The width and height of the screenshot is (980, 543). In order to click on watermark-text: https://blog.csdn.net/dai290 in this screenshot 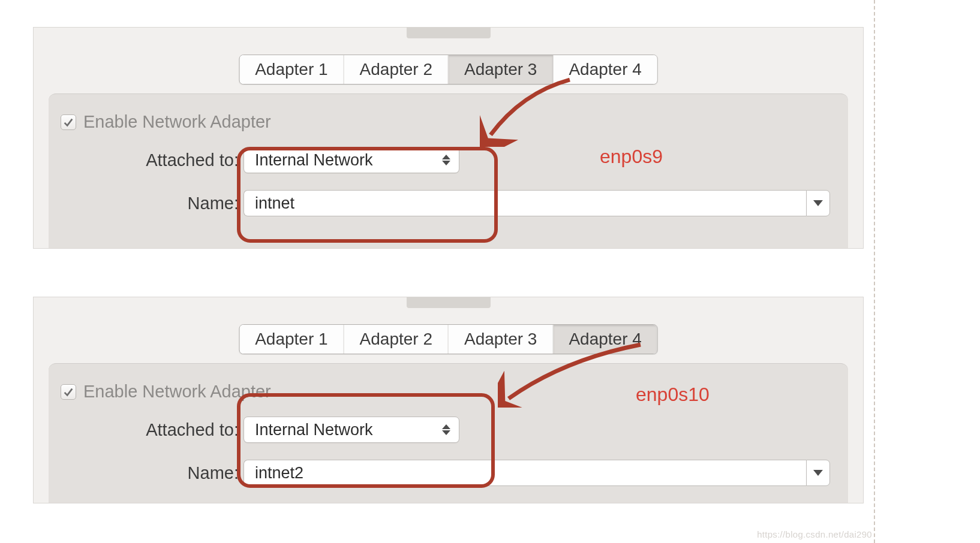, I will do `click(814, 535)`.